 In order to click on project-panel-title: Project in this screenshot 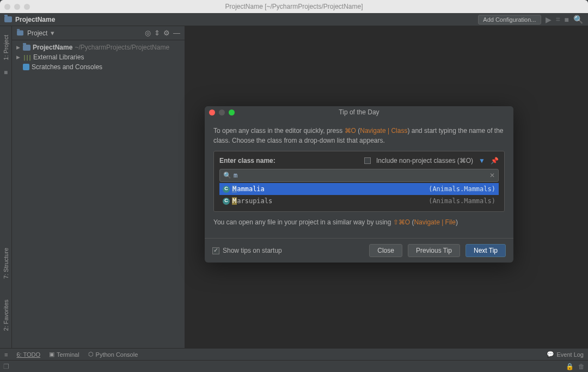, I will do `click(37, 33)`.